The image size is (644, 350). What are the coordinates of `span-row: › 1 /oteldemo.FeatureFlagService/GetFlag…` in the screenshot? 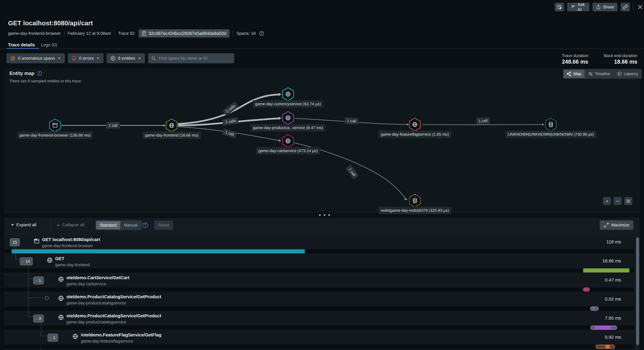 It's located at (320, 341).